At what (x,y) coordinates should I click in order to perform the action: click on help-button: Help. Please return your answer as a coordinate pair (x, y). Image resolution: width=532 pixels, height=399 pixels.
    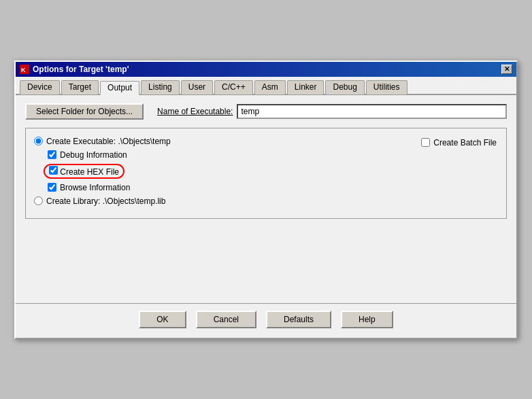
    Looking at the image, I should click on (367, 319).